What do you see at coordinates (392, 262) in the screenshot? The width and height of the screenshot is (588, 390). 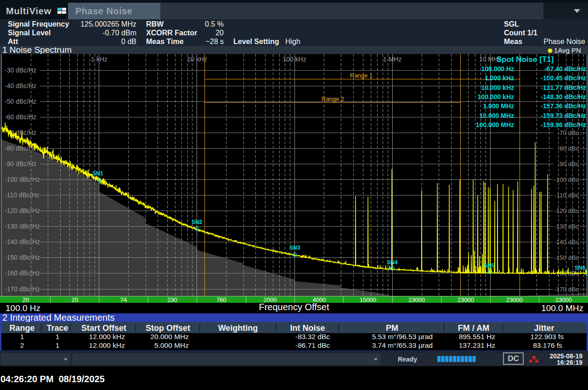 I see `svg-text: SN4` at bounding box center [392, 262].